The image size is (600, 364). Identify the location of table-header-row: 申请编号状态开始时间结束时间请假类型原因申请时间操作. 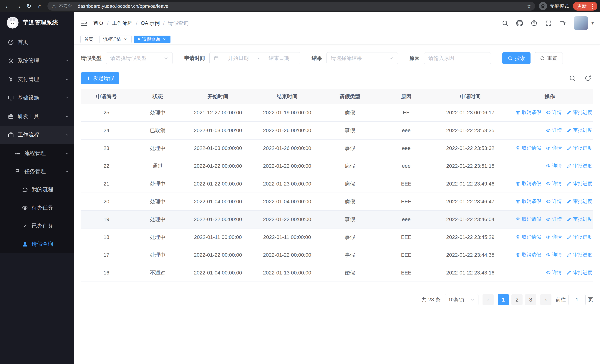
(337, 96).